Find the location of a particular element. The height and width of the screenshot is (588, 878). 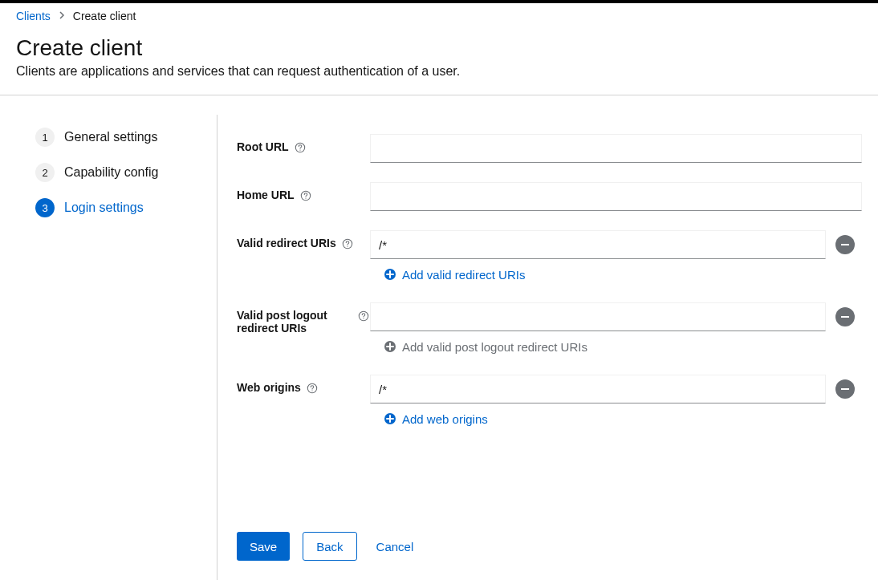

valid-redirect-uris-input is located at coordinates (598, 245).